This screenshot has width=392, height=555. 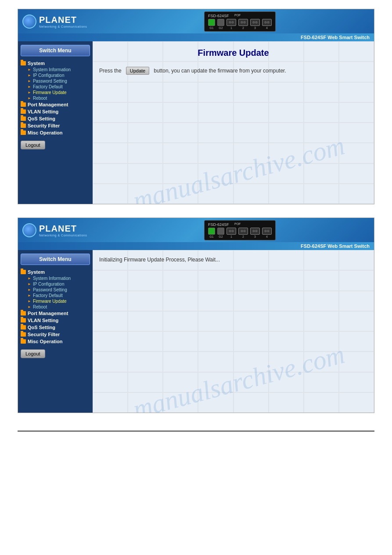 What do you see at coordinates (138, 71) in the screenshot?
I see `update-button-1: Update` at bounding box center [138, 71].